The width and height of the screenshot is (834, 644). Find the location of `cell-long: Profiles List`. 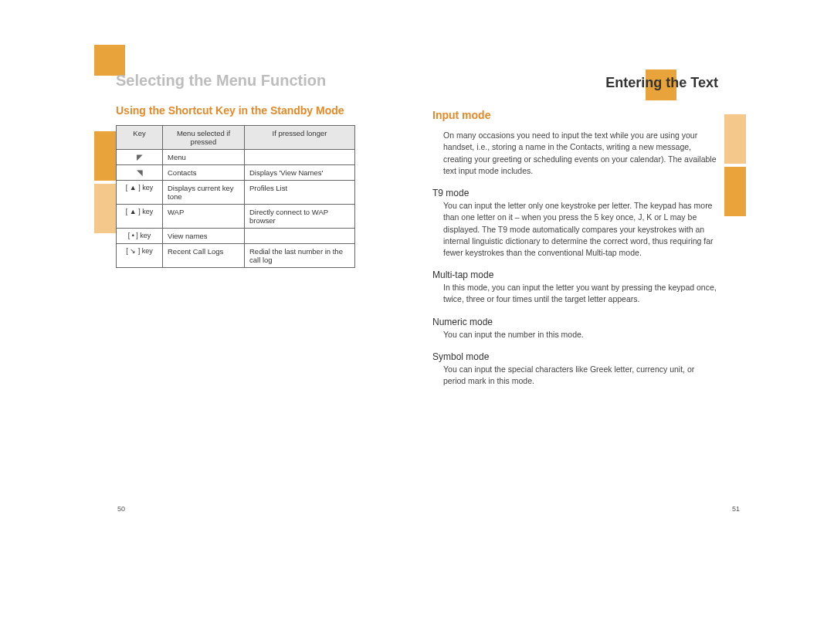

cell-long: Profiles List is located at coordinates (300, 193).